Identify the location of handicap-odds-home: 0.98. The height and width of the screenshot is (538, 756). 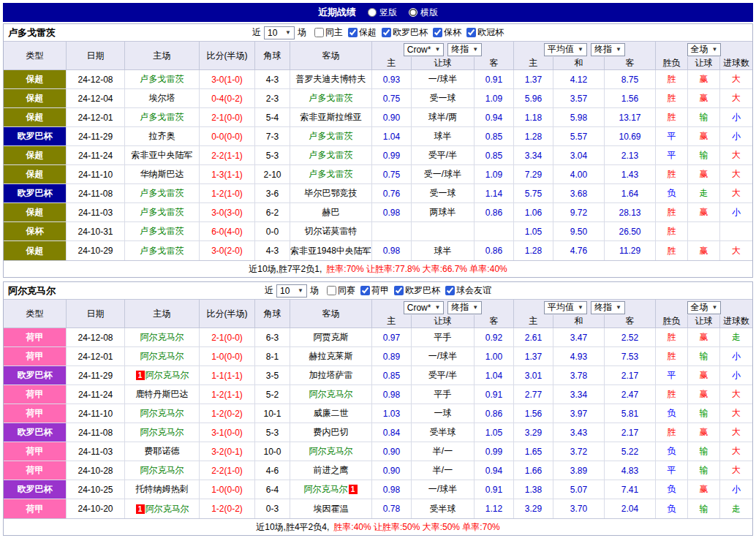
(392, 490).